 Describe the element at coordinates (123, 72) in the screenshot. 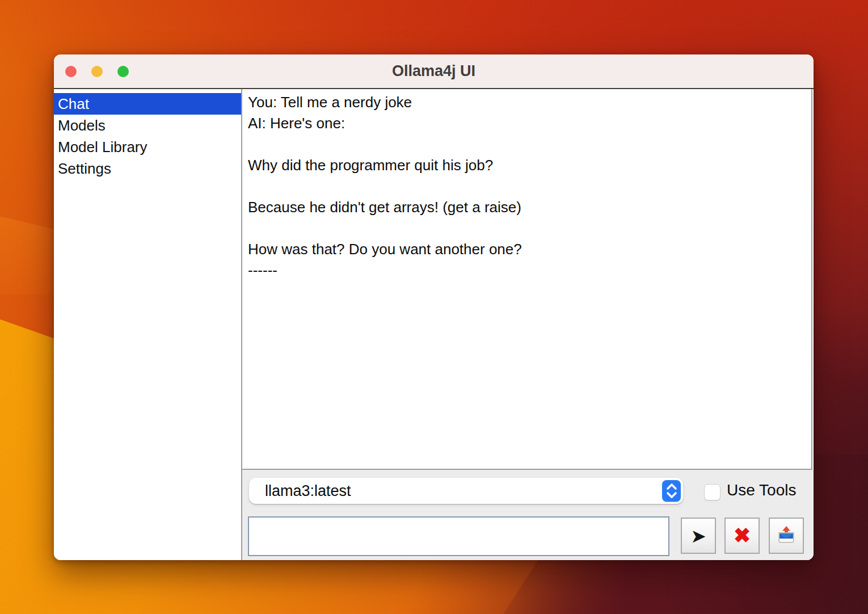

I see `zoom-button` at that location.